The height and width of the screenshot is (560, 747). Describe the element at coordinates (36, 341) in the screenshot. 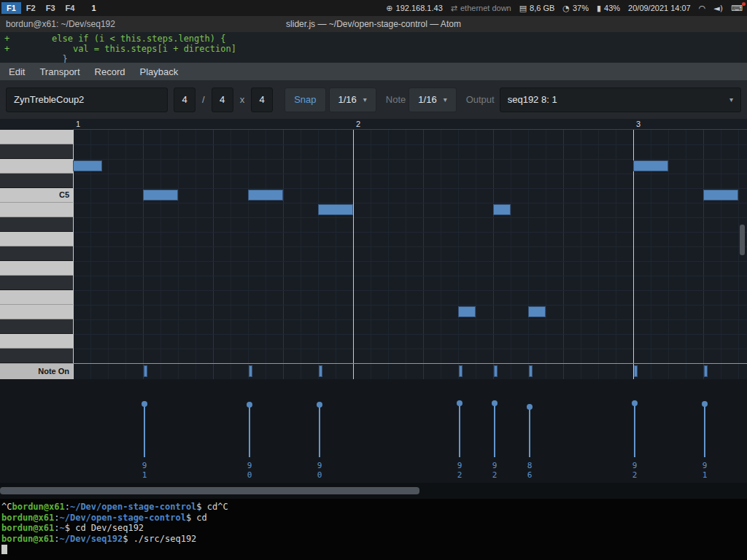

I see `piano-key-d4` at that location.